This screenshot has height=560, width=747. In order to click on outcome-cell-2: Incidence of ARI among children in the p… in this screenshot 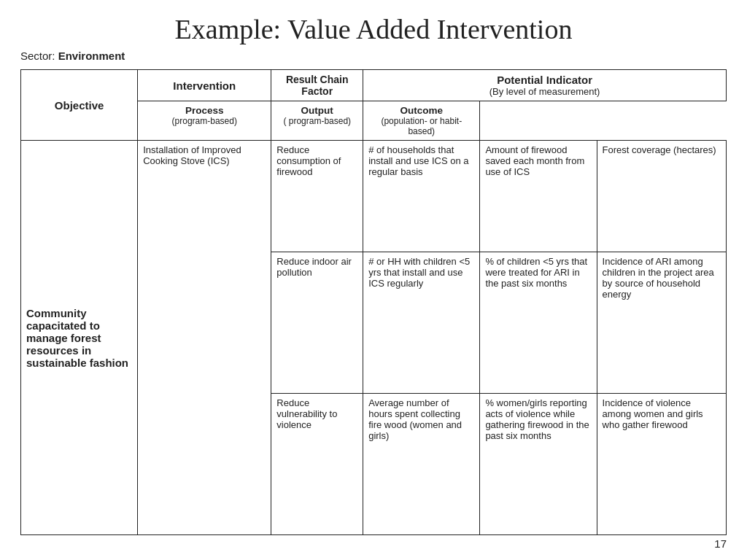, I will do `click(661, 323)`.